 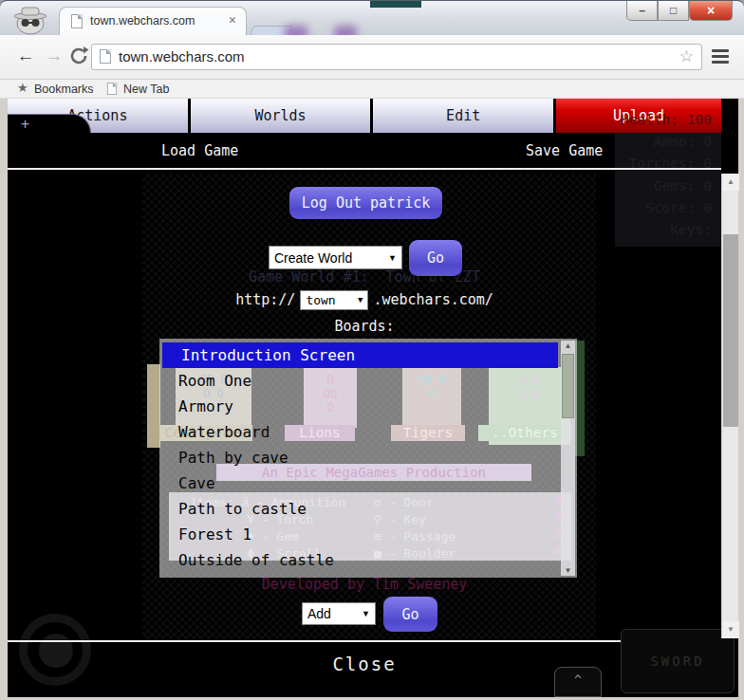 I want to click on board-list-item: Cave, so click(x=359, y=484).